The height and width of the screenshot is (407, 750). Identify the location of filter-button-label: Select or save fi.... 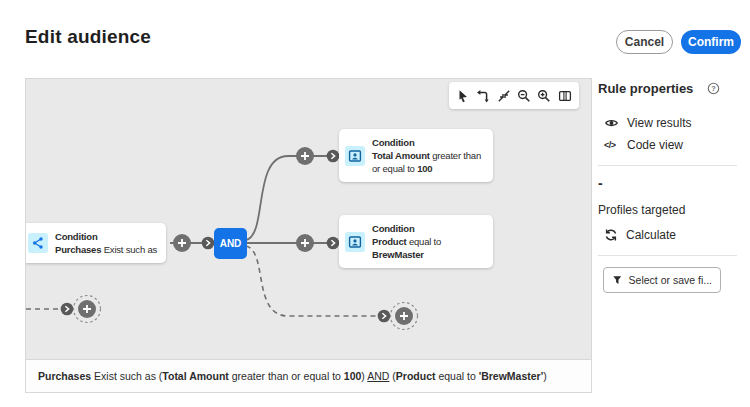
(670, 280).